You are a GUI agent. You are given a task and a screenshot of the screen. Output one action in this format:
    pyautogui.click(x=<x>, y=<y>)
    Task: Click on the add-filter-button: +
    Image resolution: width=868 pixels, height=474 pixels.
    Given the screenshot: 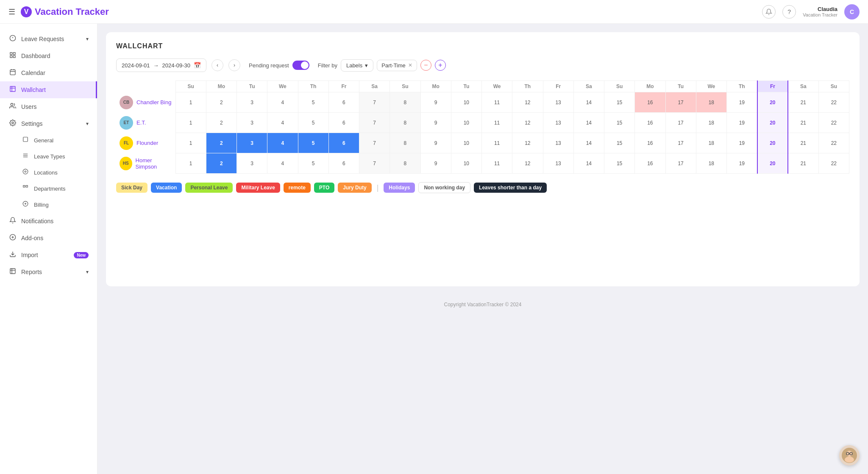 What is the action you would take?
    pyautogui.click(x=440, y=65)
    